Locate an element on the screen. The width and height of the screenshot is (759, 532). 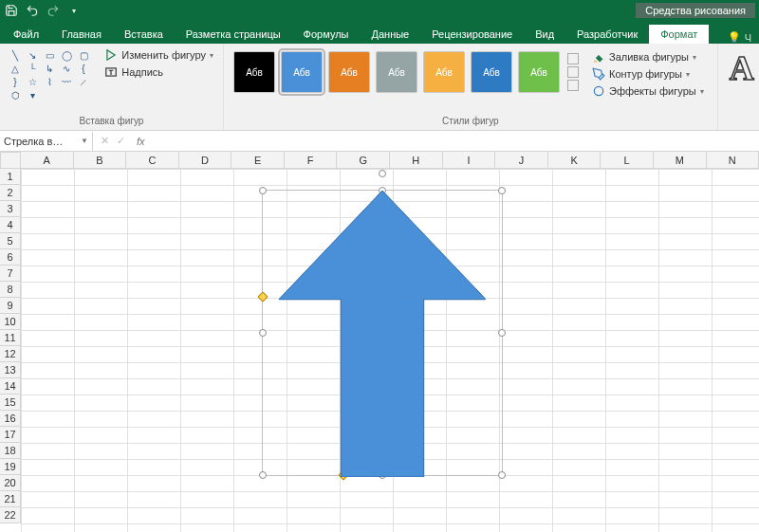
shape-fill-button: Заливка фигуры ▾ is located at coordinates (648, 57).